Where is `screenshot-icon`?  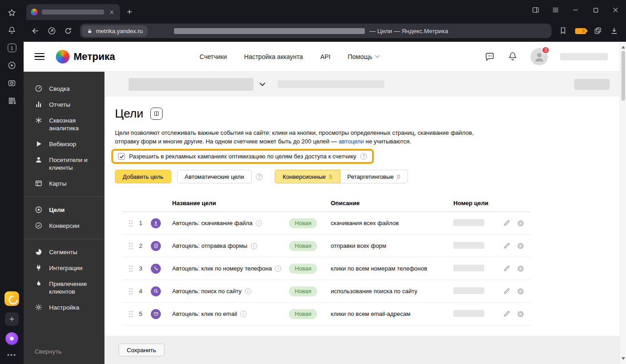 screenshot-icon is located at coordinates (12, 83).